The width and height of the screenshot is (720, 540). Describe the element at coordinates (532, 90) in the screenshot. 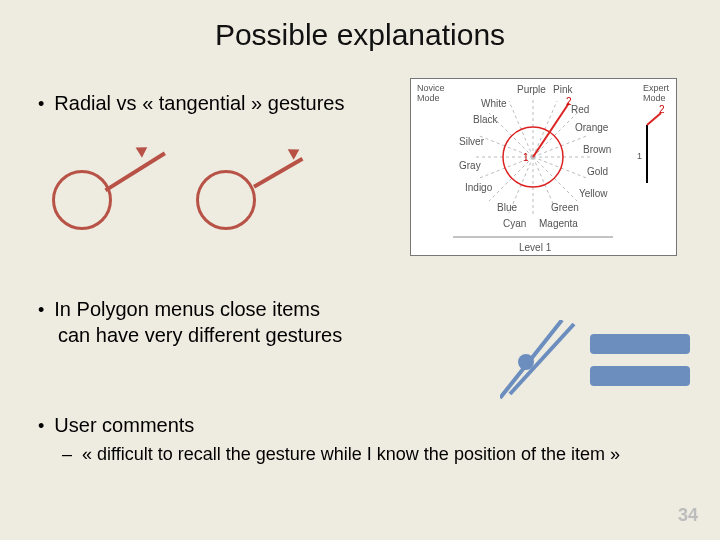

I see `lbl-purple: Purple` at that location.